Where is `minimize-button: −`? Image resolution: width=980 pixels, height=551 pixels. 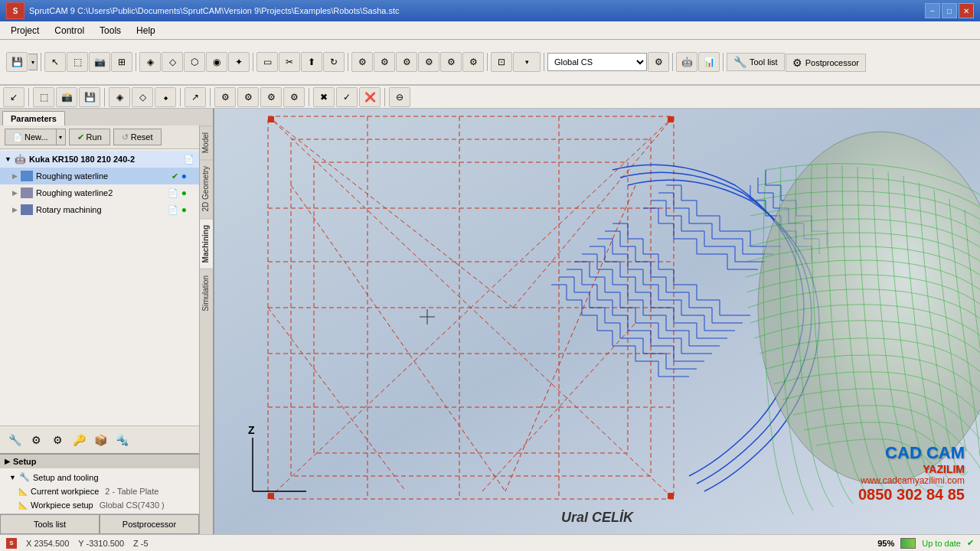 minimize-button: − is located at coordinates (933, 11).